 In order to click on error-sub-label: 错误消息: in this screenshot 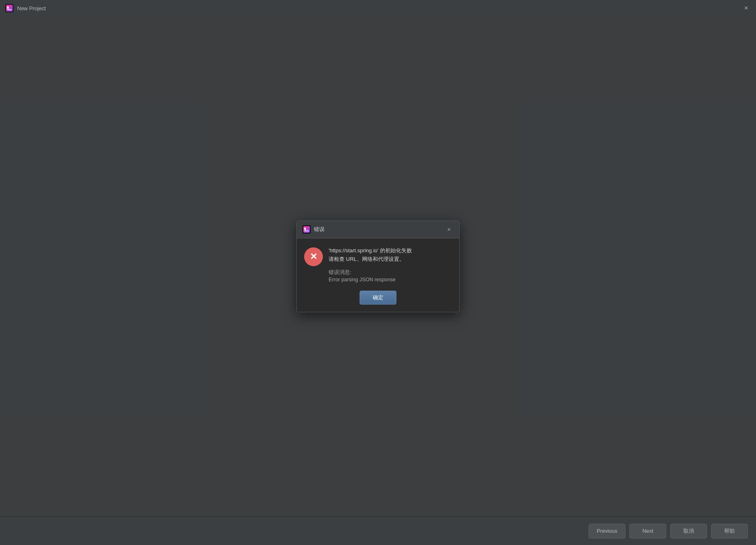, I will do `click(390, 273)`.